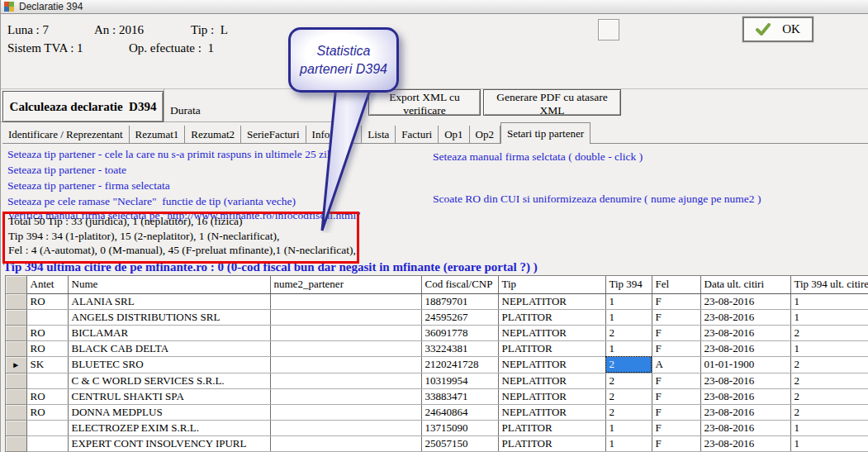 Image resolution: width=868 pixels, height=452 pixels. What do you see at coordinates (459, 397) in the screenshot?
I see `table-cell: 33883471` at bounding box center [459, 397].